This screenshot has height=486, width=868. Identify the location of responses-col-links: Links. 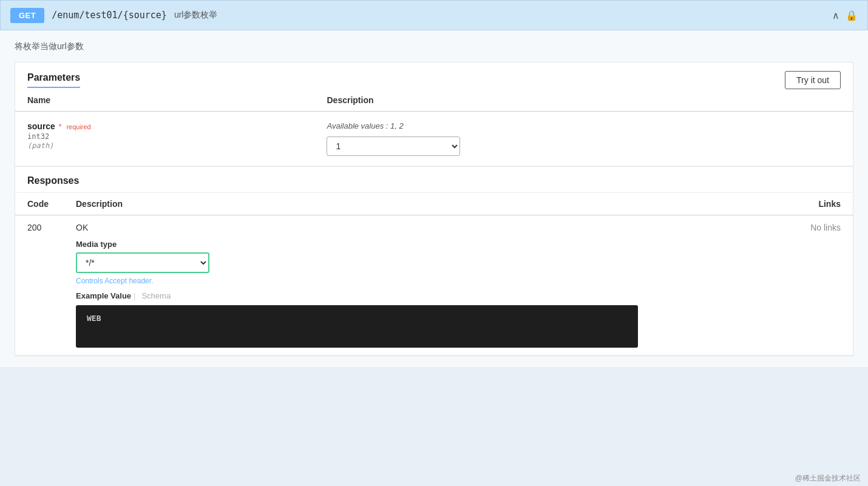
(751, 204).